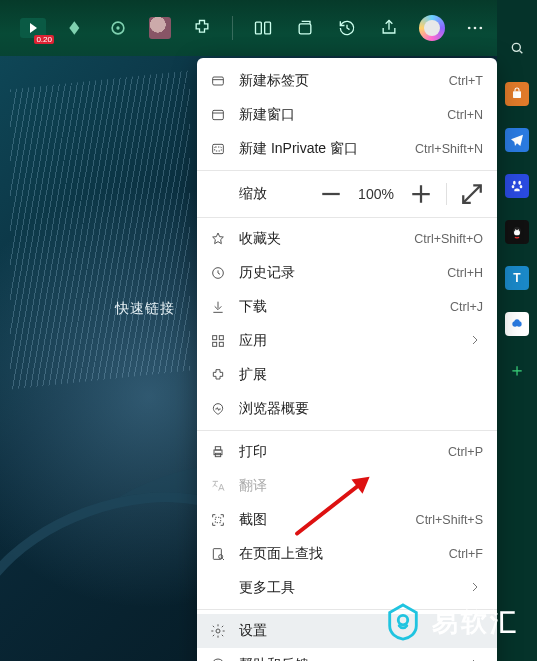  I want to click on extensions-icon, so click(202, 28).